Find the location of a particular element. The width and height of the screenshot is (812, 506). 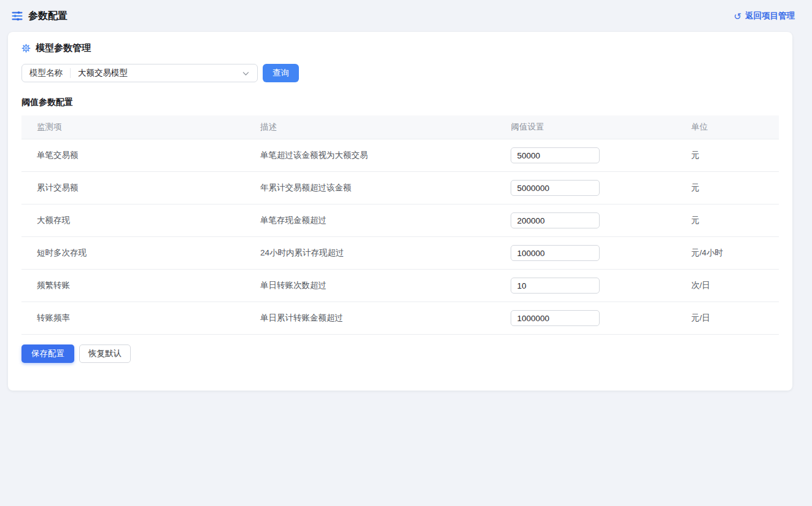

table-row: 单笔交易额 单笔超过该金额视为大额交易 元 is located at coordinates (400, 156).